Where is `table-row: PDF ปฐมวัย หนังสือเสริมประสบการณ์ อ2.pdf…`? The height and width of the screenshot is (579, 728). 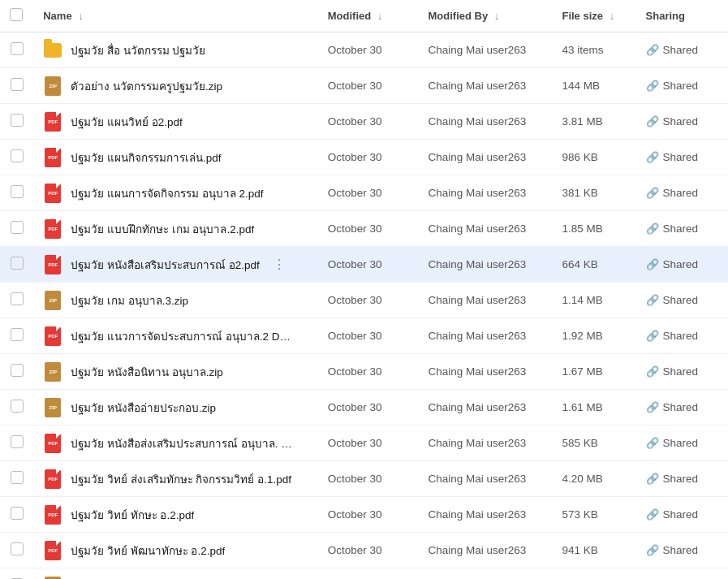 table-row: PDF ปฐมวัย หนังสือเสริมประสบการณ์ อ2.pdf… is located at coordinates (364, 265).